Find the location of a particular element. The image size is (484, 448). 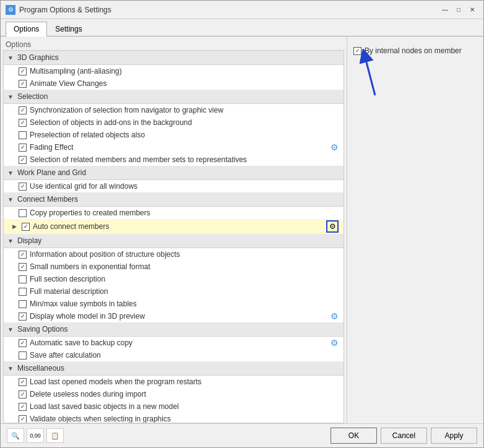

checkbox-auto-connect is located at coordinates (26, 226).